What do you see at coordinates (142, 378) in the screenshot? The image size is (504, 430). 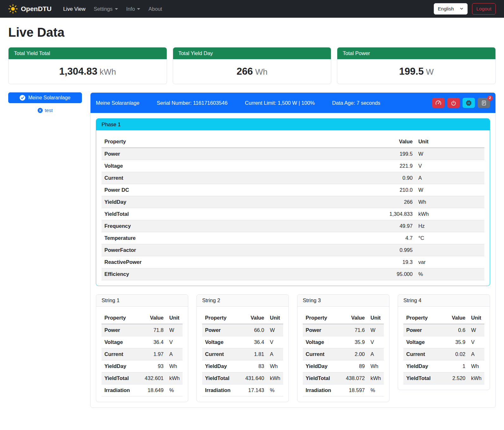 I see `table-row: YieldTotal 432.601 kWh` at bounding box center [142, 378].